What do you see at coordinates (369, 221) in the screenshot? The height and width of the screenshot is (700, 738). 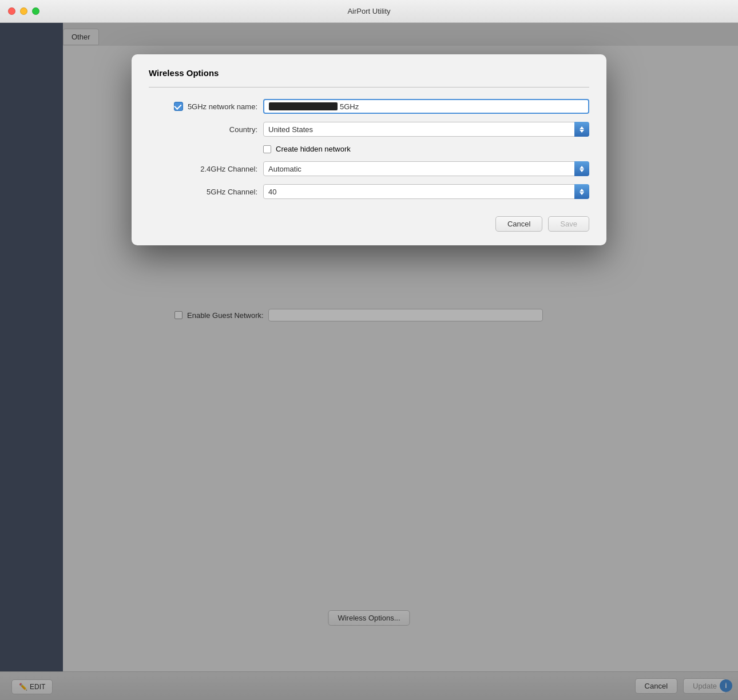 I see `modal-buttons: Cancel Save` at bounding box center [369, 221].